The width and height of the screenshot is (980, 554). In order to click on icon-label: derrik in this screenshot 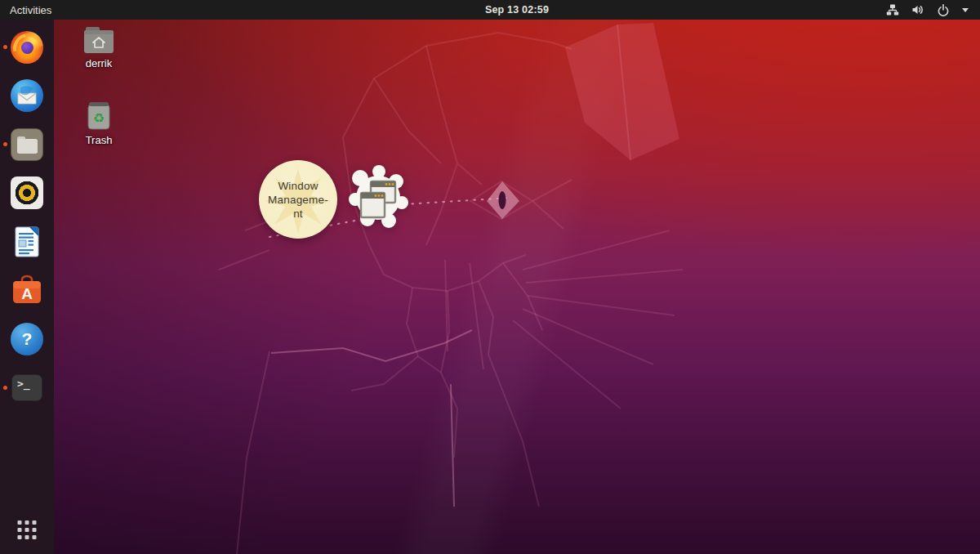, I will do `click(99, 64)`.